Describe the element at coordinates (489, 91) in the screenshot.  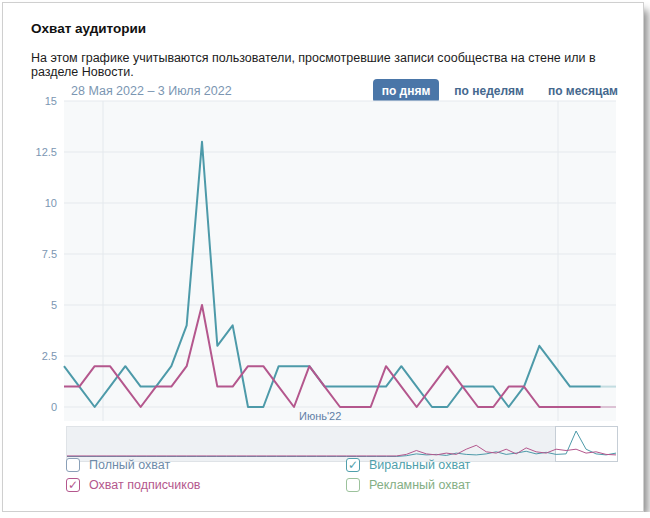
I see `tab-by-weeks: по неделям` at that location.